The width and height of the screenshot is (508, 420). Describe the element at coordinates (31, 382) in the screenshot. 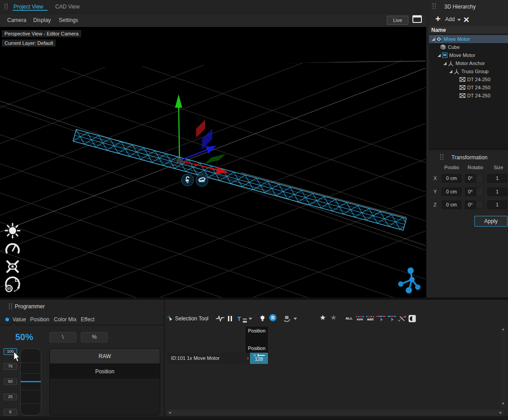

I see `value-fader` at that location.